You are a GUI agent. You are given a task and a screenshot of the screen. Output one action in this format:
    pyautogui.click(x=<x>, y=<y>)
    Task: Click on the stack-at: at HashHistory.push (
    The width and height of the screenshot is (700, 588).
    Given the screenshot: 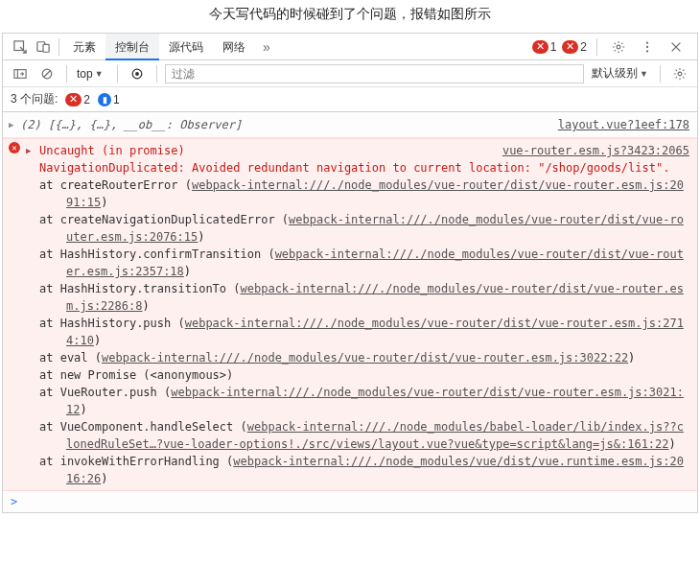 What is the action you would take?
    pyautogui.click(x=112, y=323)
    